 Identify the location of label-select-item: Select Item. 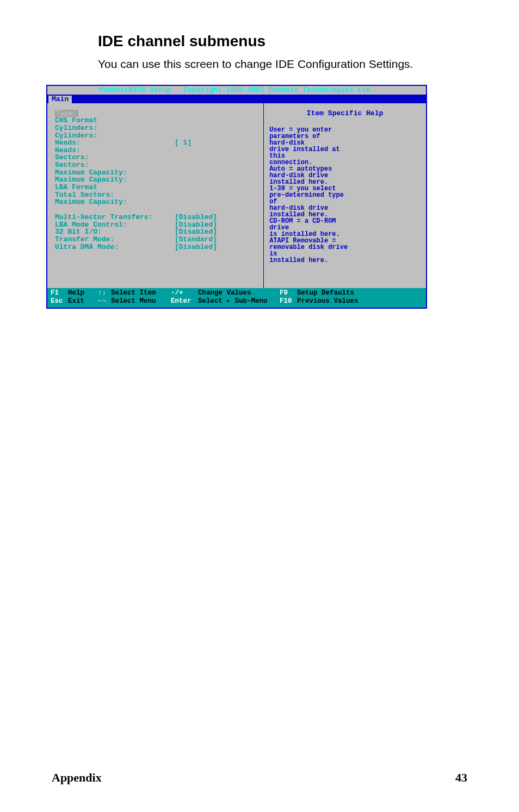
(141, 293).